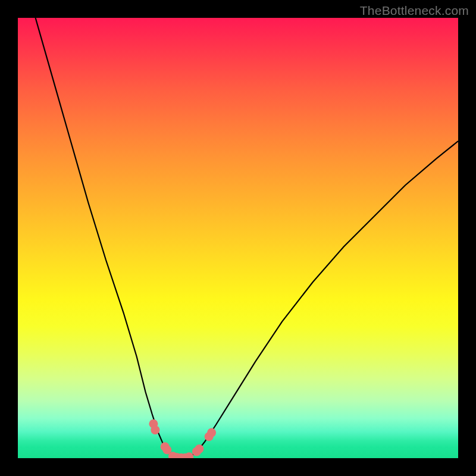  What do you see at coordinates (414, 11) in the screenshot?
I see `watermark-text: TheBottleneck.com` at bounding box center [414, 11].